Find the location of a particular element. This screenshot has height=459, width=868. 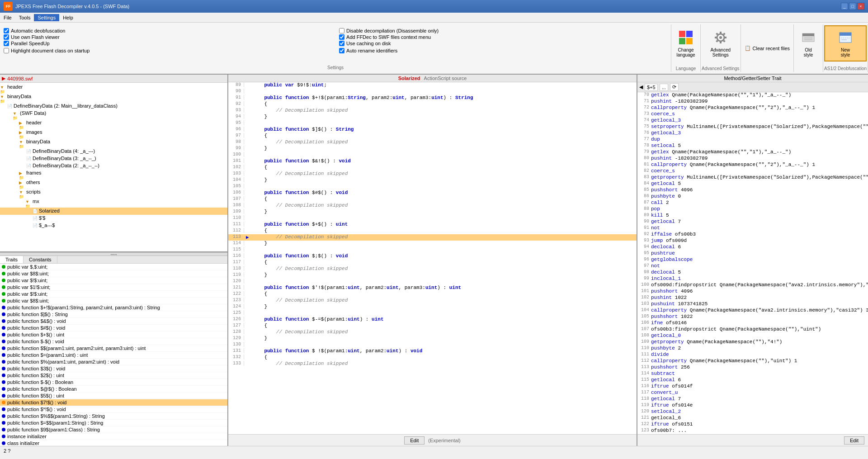

menu-settings: Settings is located at coordinates (47, 18).